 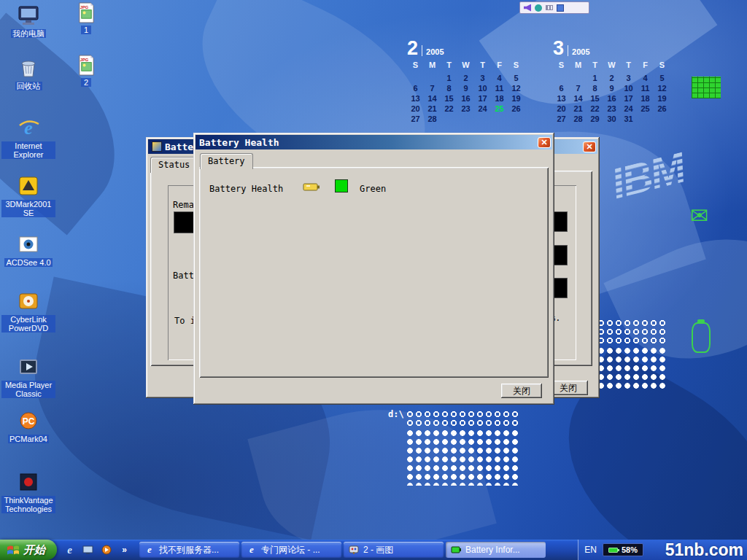 I want to click on display-icon, so click(x=560, y=8).